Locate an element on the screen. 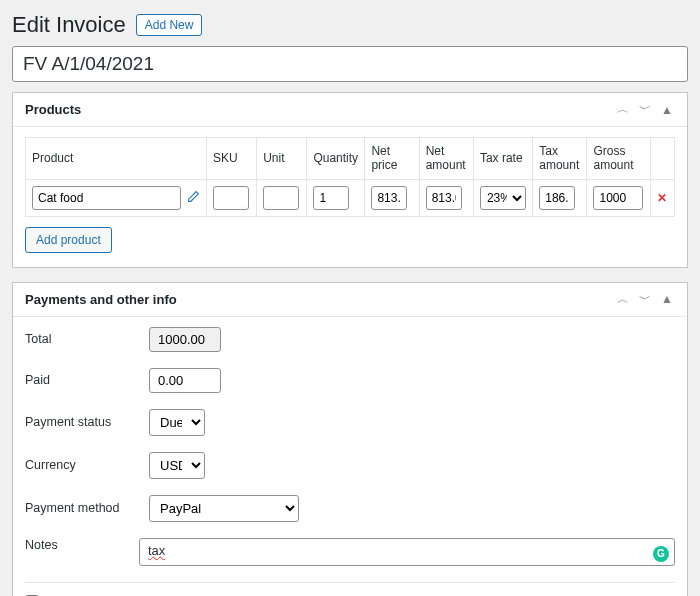 This screenshot has height=596, width=700. currency-select: USD is located at coordinates (177, 466).